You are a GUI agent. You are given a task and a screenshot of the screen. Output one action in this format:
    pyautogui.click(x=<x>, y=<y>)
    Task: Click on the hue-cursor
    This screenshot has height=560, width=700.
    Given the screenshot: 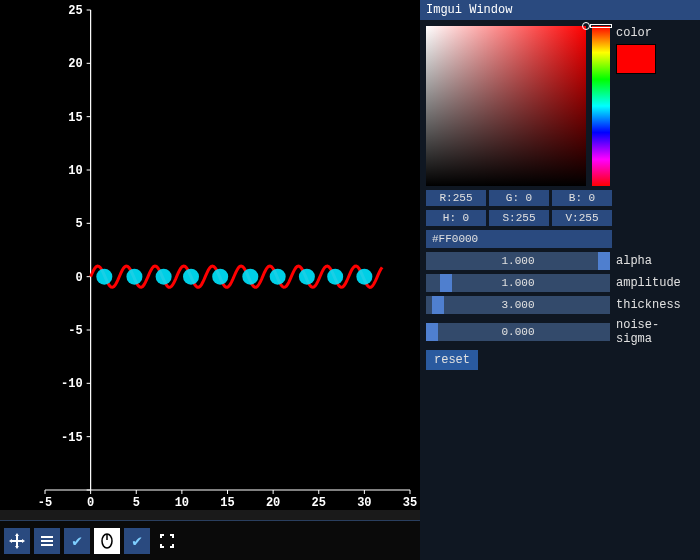 What is the action you would take?
    pyautogui.click(x=601, y=26)
    